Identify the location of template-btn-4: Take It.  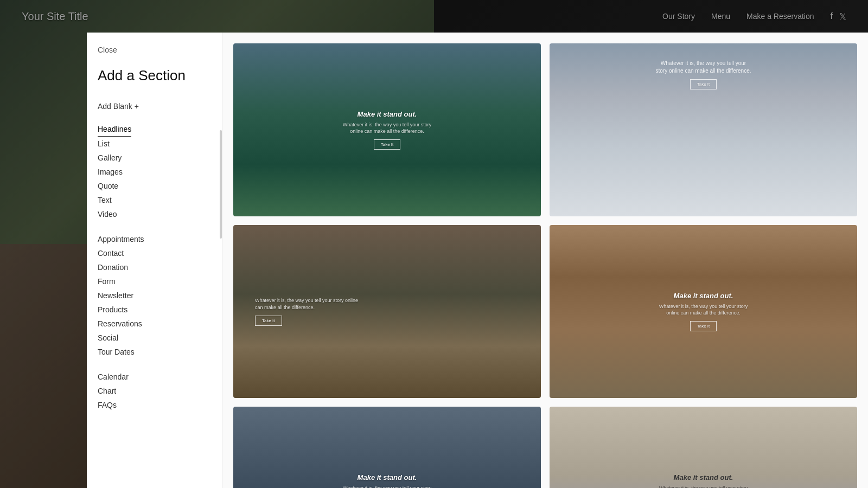
(704, 326).